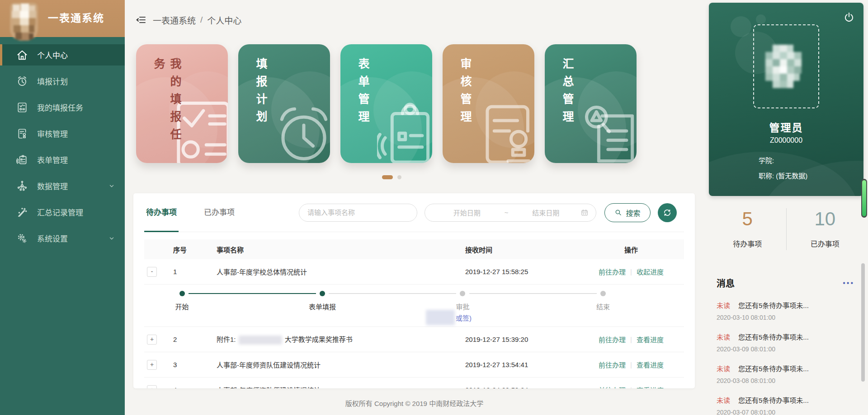 This screenshot has width=868, height=415. I want to click on sidebar-item-fill-plan: 填报计划, so click(62, 81).